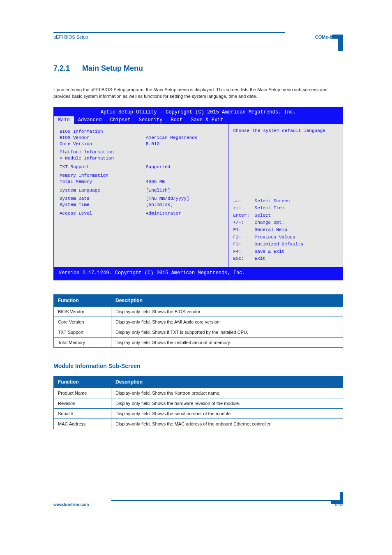 The image size is (392, 555). What do you see at coordinates (286, 245) in the screenshot?
I see `help-line: F3: Optimized Defaults` at bounding box center [286, 245].